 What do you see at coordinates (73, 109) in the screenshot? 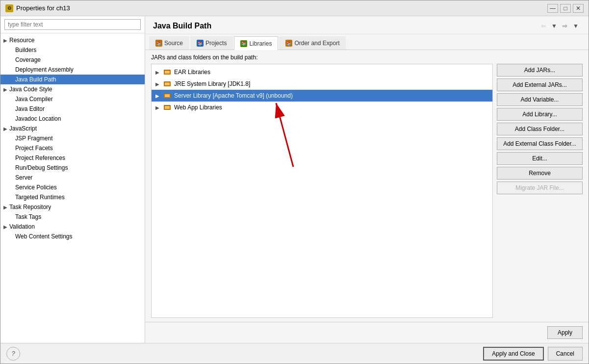
I see `sidebar-item-java-editor: Java Editor` at bounding box center [73, 109].